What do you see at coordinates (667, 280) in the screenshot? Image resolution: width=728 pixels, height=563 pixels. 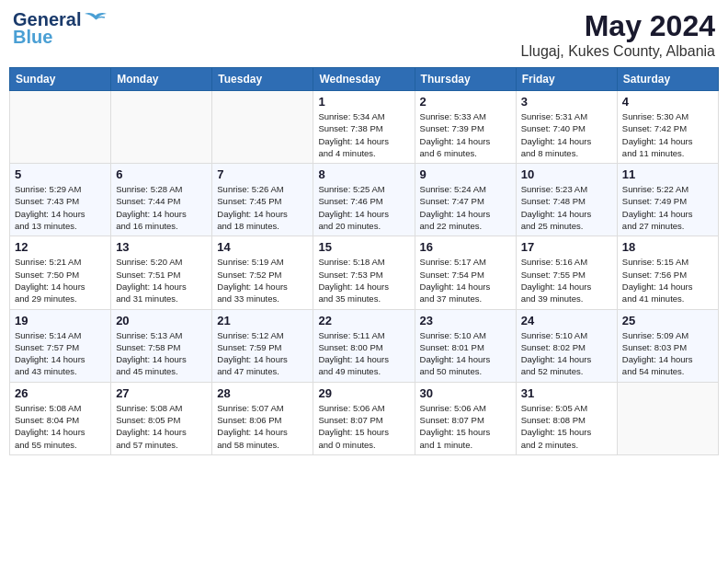 I see `day-info-18: Sunrise: 5:15 AM Sunset: 7:56 PM Dayligh…` at bounding box center [667, 280].